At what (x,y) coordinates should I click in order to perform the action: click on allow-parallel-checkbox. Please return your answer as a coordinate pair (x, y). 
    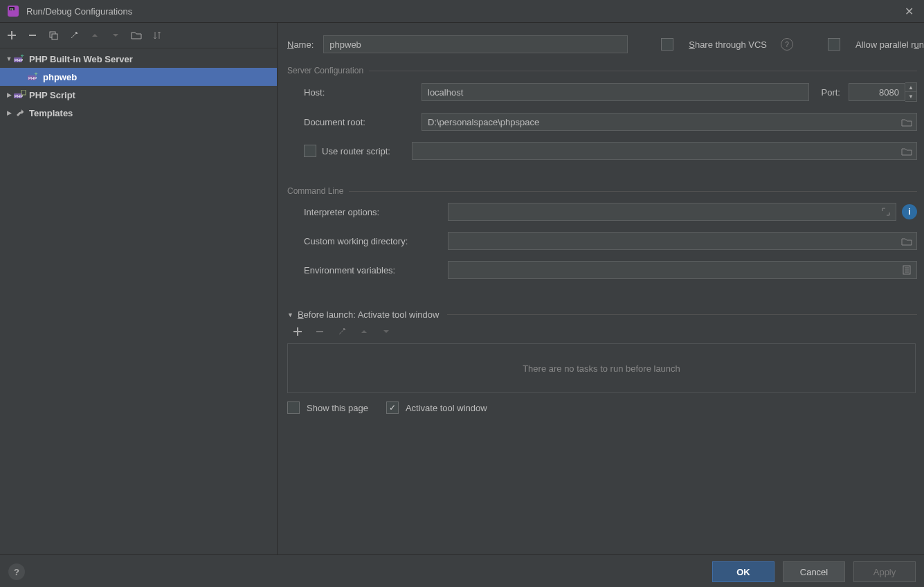
    Looking at the image, I should click on (834, 44).